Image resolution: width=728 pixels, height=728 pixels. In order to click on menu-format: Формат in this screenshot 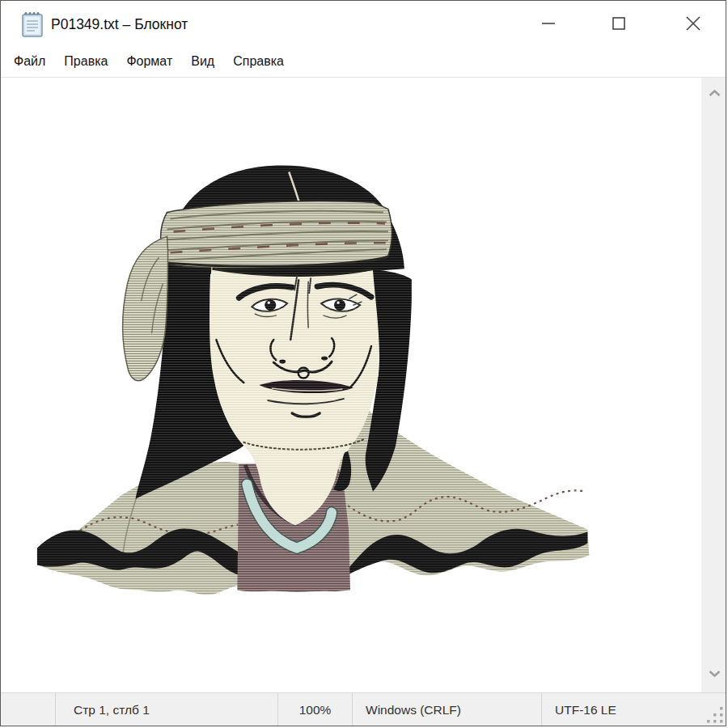, I will do `click(149, 61)`.